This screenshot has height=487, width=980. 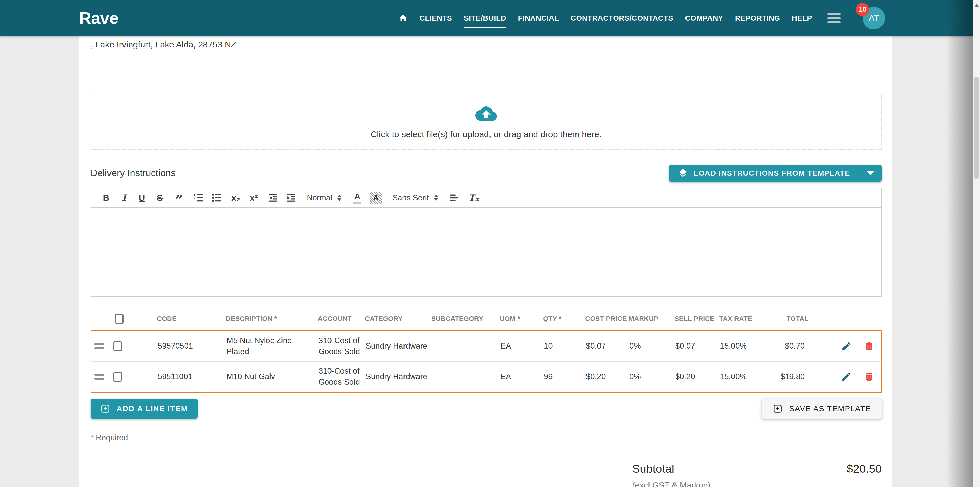 I want to click on bold-button: B, so click(x=106, y=198).